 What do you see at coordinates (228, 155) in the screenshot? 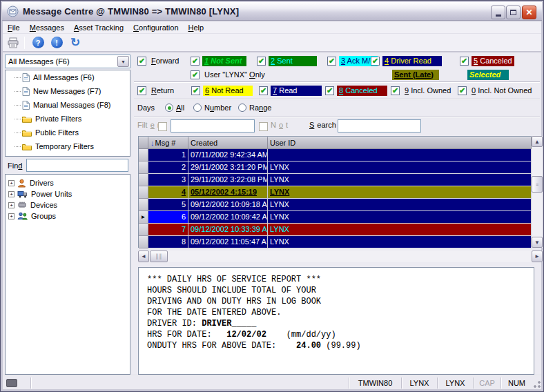
I see `cell-created: 07/11/2002 9:42:34 AM` at bounding box center [228, 155].